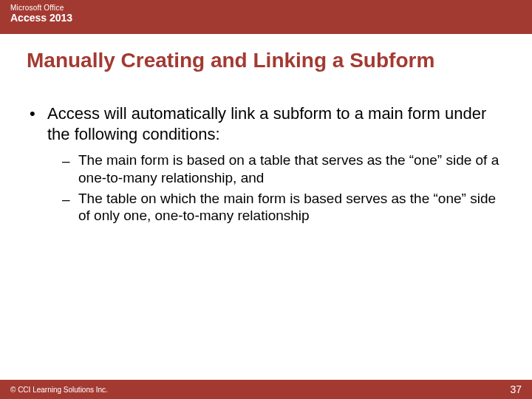  I want to click on sub-bullet-item: – The main form is based on a table that…, so click(281, 169).